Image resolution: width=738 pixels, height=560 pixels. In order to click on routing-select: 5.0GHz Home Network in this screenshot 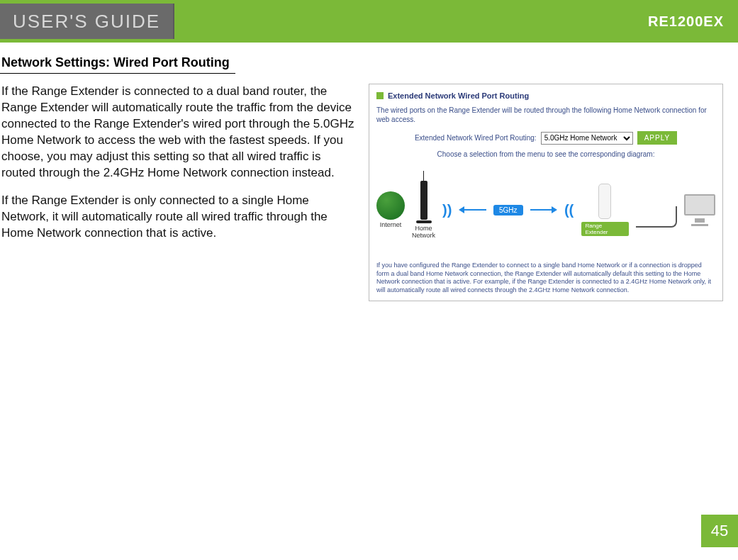, I will do `click(587, 138)`.